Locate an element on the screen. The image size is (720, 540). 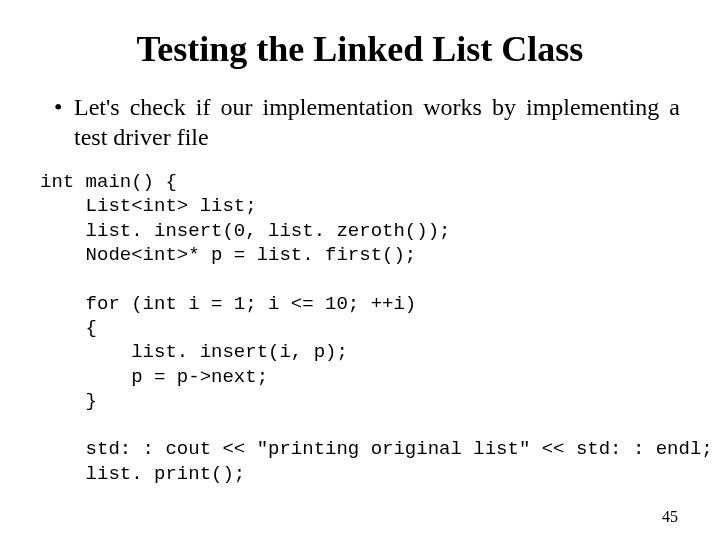
slide-title: Testing the Linked List Class is located at coordinates (360, 49).